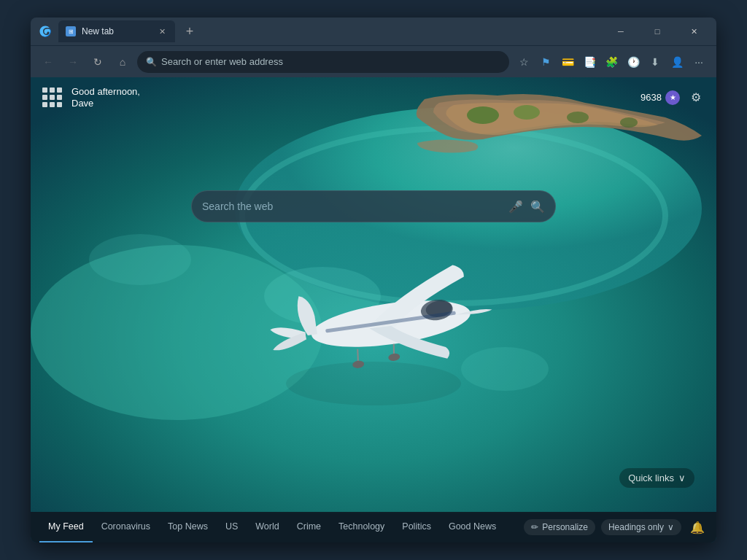  Describe the element at coordinates (524, 62) in the screenshot. I see `favorites-icon: ☆` at that location.